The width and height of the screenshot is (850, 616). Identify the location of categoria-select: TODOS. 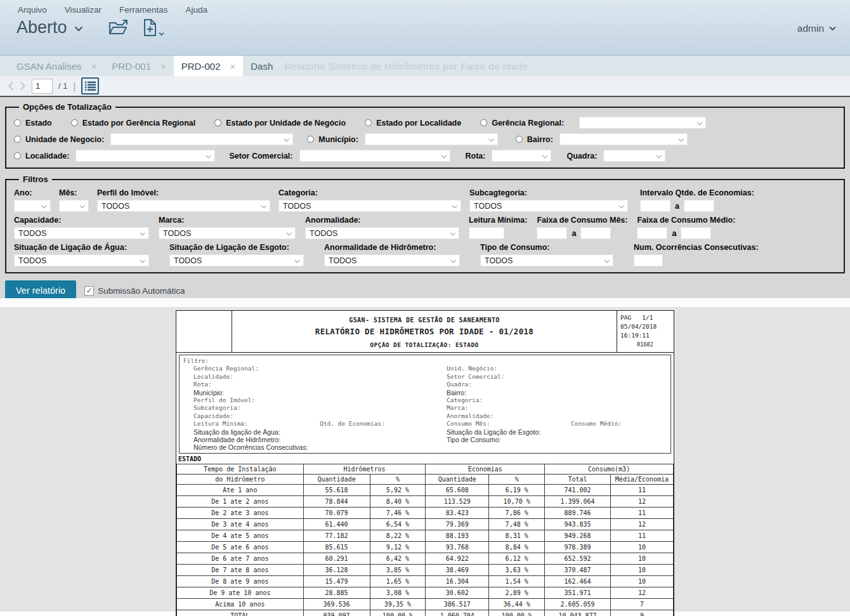
(370, 206).